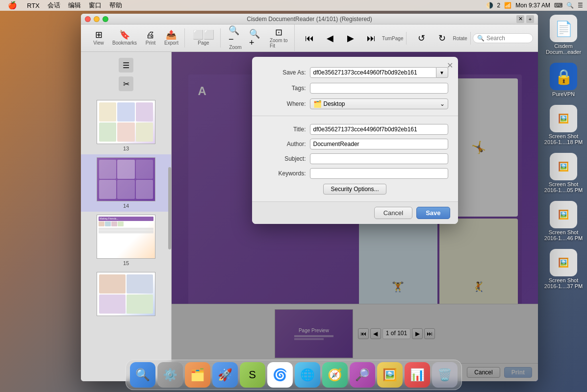 Image resolution: width=587 pixels, height=392 pixels. What do you see at coordinates (284, 88) in the screenshot?
I see `tags-label: Tags:` at bounding box center [284, 88].